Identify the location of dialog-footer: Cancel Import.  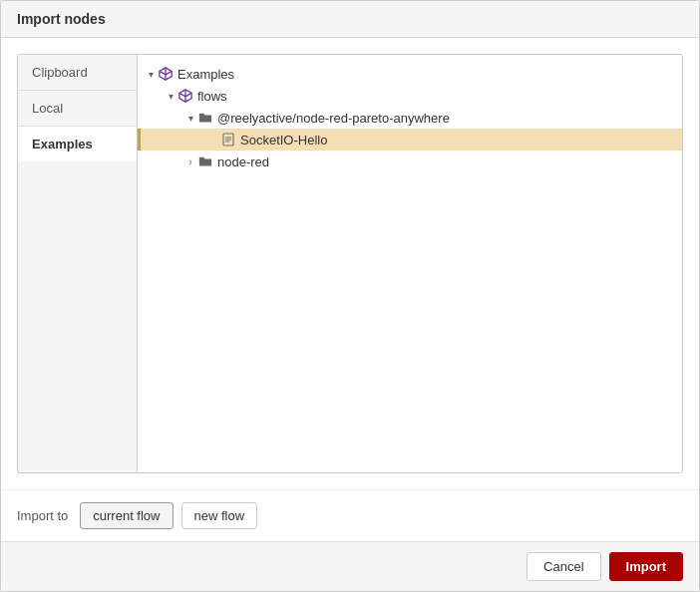
(350, 566).